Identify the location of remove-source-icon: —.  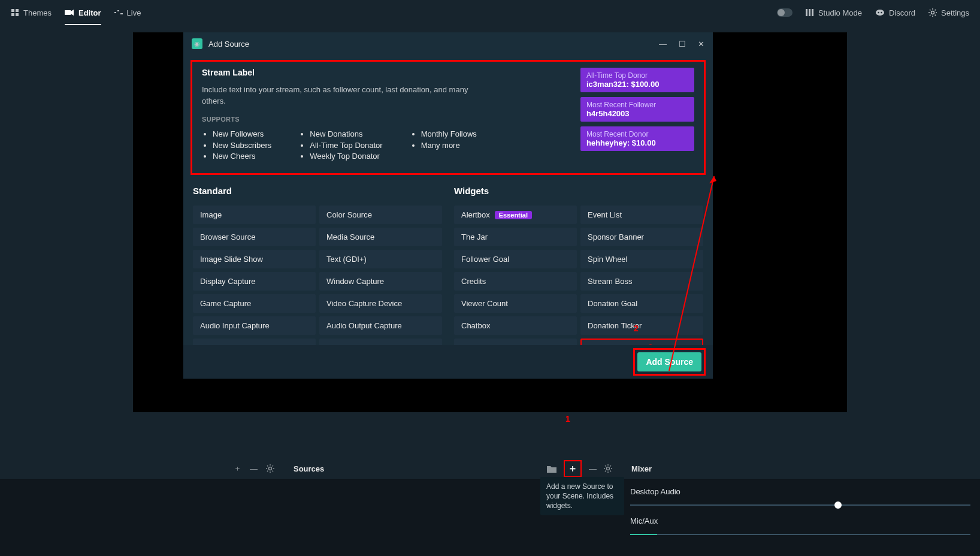
(593, 469).